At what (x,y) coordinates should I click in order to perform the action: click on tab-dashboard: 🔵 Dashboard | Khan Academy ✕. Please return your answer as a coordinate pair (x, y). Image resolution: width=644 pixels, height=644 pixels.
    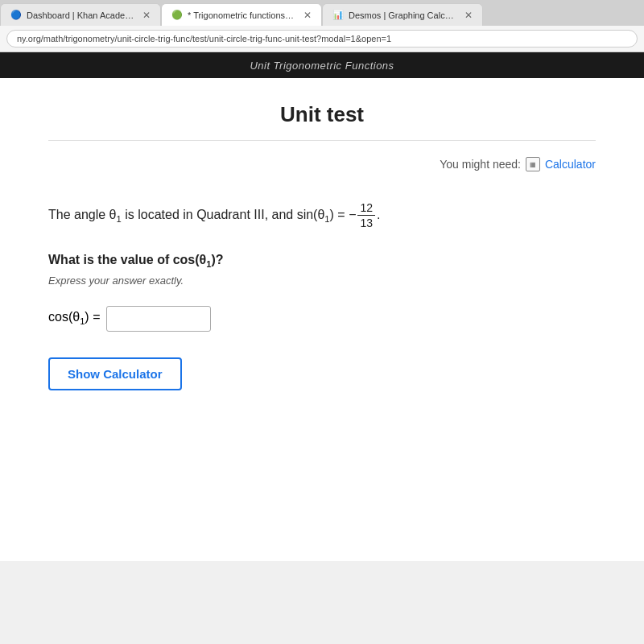
    Looking at the image, I should click on (80, 14).